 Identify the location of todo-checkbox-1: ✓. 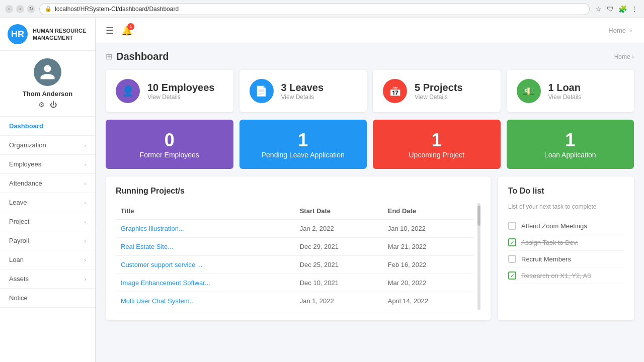
(512, 242).